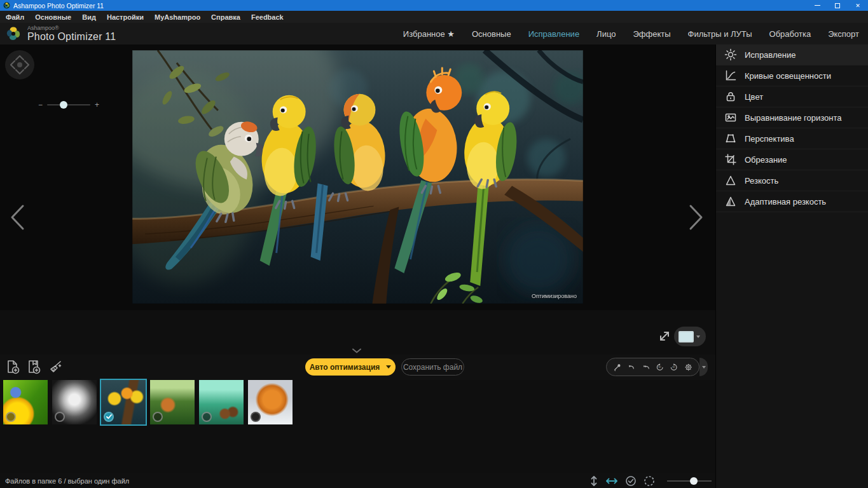  I want to click on settings-gear-icon, so click(688, 367).